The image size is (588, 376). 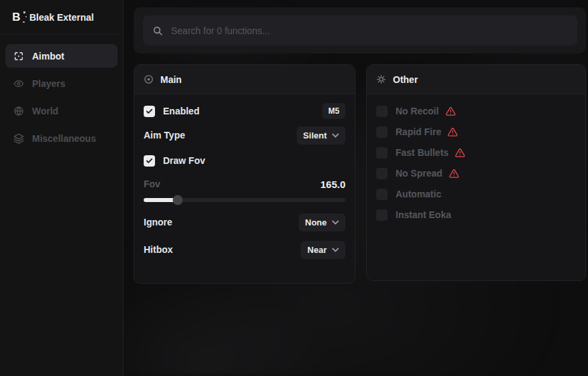 What do you see at coordinates (359, 31) in the screenshot?
I see `top-bar` at bounding box center [359, 31].